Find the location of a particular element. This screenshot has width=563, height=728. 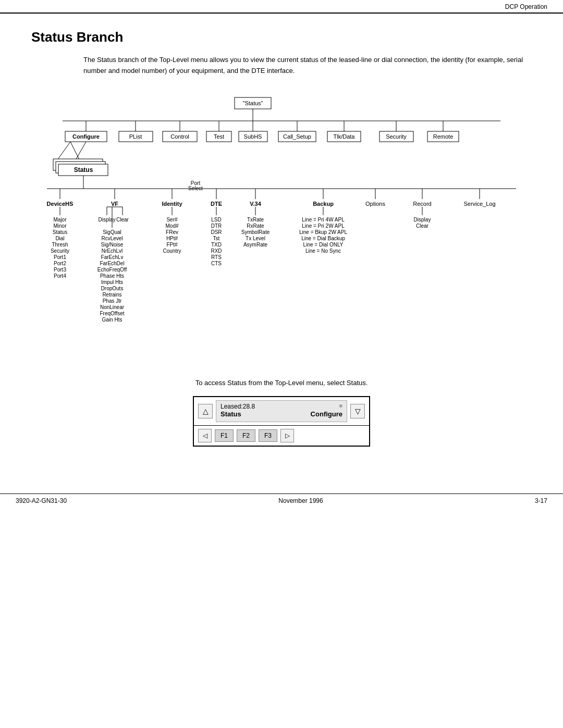

svg-text: Service_Log is located at coordinates (480, 204).